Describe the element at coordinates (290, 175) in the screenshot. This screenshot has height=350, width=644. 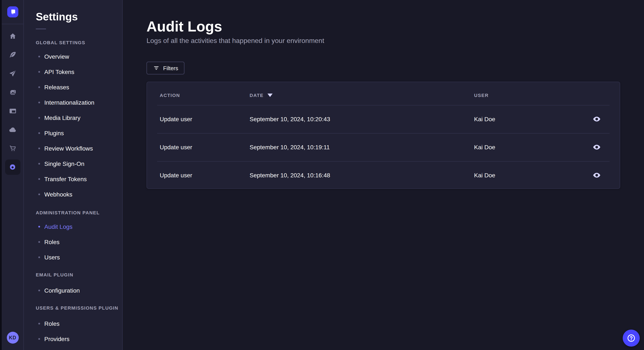
I see `cell-date: September 10, 2024, 10:16:48` at that location.